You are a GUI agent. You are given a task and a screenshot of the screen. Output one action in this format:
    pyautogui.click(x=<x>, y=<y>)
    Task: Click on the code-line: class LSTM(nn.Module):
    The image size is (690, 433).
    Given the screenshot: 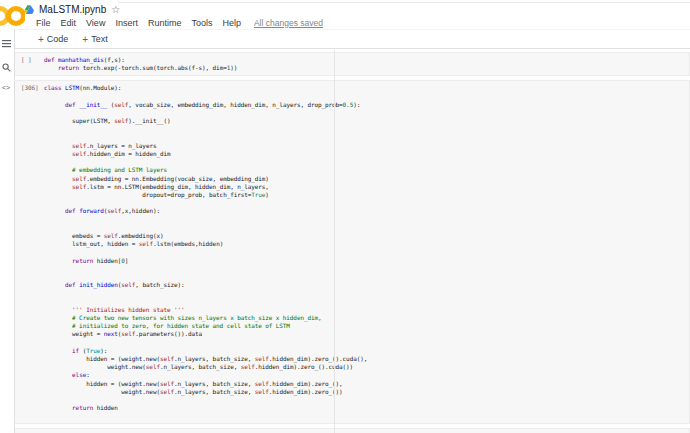 What is the action you would take?
    pyautogui.click(x=366, y=88)
    